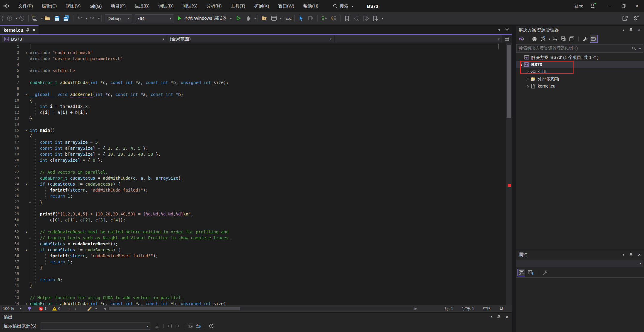 This screenshot has height=332, width=644. Describe the element at coordinates (75, 308) in the screenshot. I see `next-issue-icon: ↓` at that location.